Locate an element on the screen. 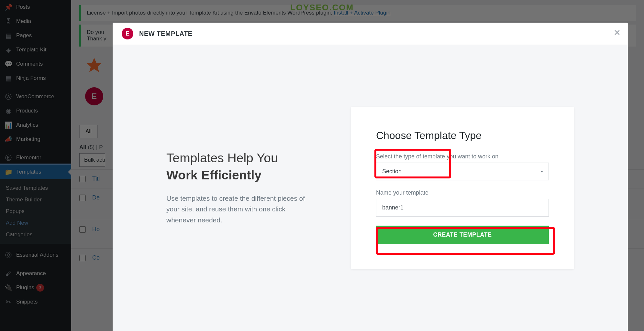 This screenshot has height=331, width=644. intro-desc: Use templates to create the different pi… is located at coordinates (238, 209).